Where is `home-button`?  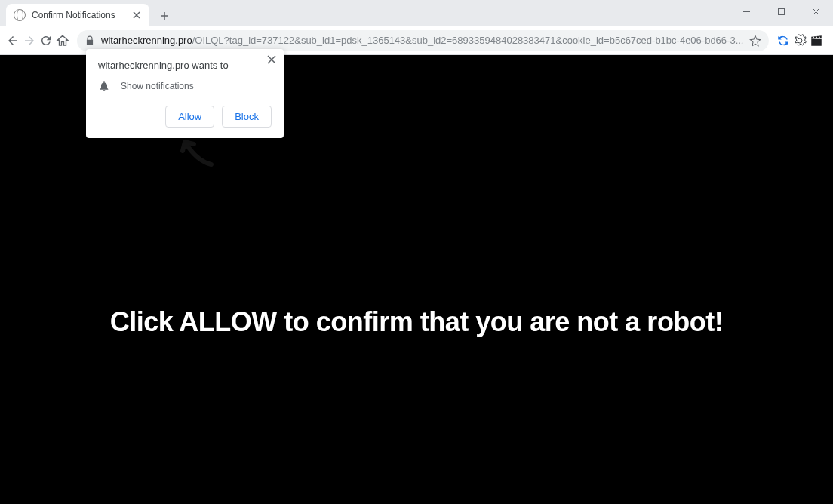 home-button is located at coordinates (63, 41).